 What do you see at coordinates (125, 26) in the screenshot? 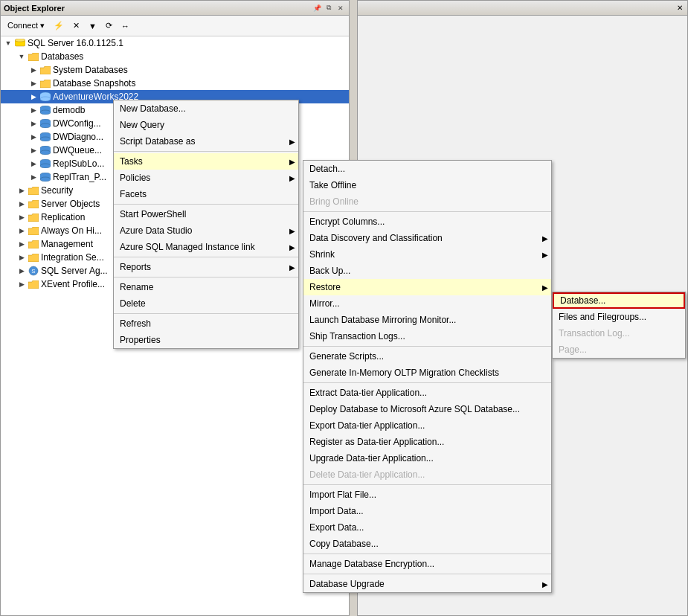
I see `expand-icon: ↔` at bounding box center [125, 26].